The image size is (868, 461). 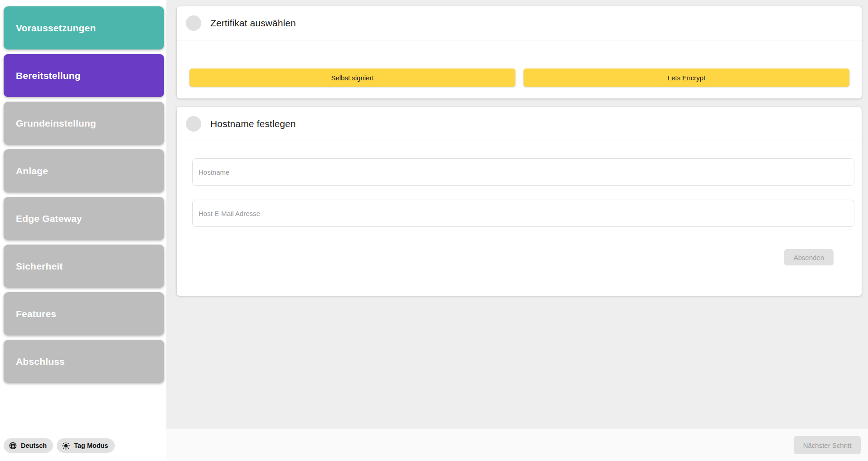 I want to click on host-email-input, so click(x=523, y=213).